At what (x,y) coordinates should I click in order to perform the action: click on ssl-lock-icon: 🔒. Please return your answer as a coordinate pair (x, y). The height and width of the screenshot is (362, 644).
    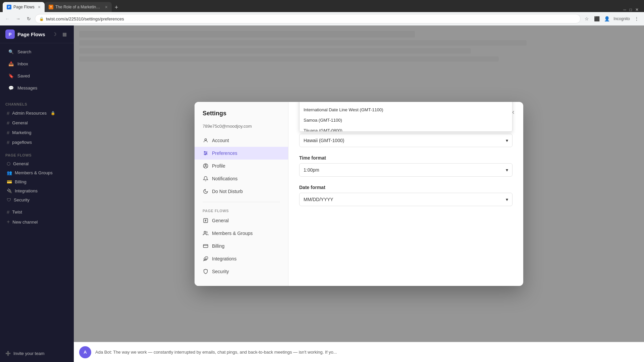
    Looking at the image, I should click on (42, 19).